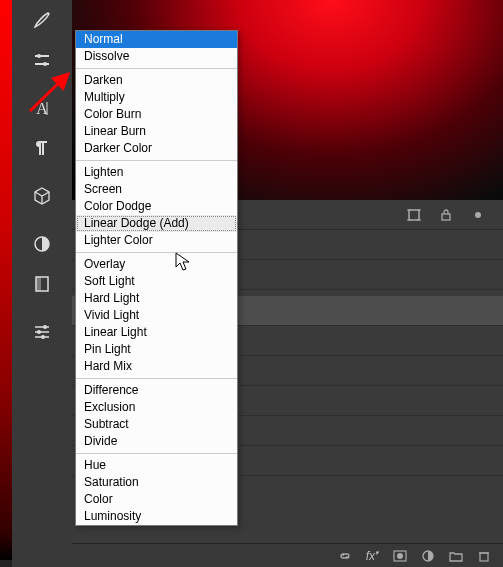  What do you see at coordinates (156, 316) in the screenshot?
I see `blend-mode-option: Vivid Light` at bounding box center [156, 316].